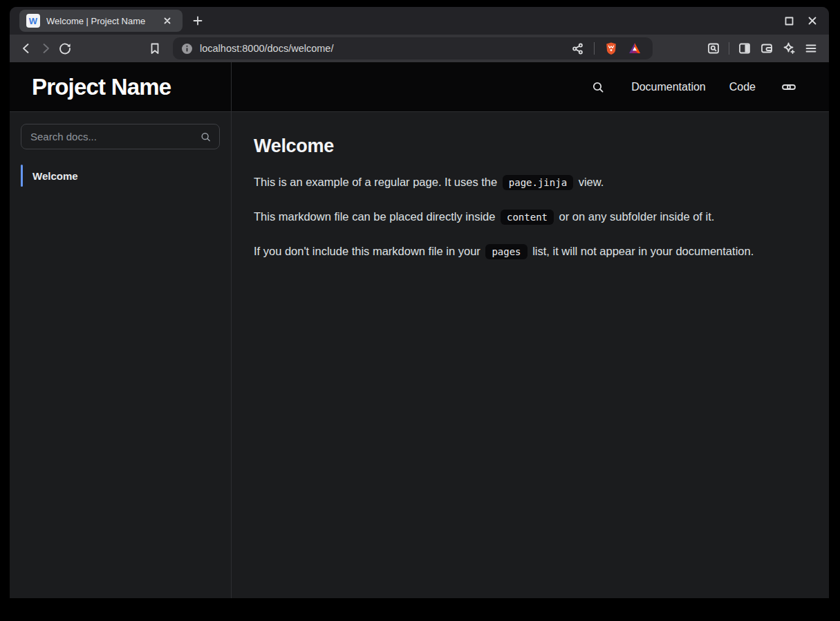 The height and width of the screenshot is (621, 840). What do you see at coordinates (65, 48) in the screenshot?
I see `reload-icon` at bounding box center [65, 48].